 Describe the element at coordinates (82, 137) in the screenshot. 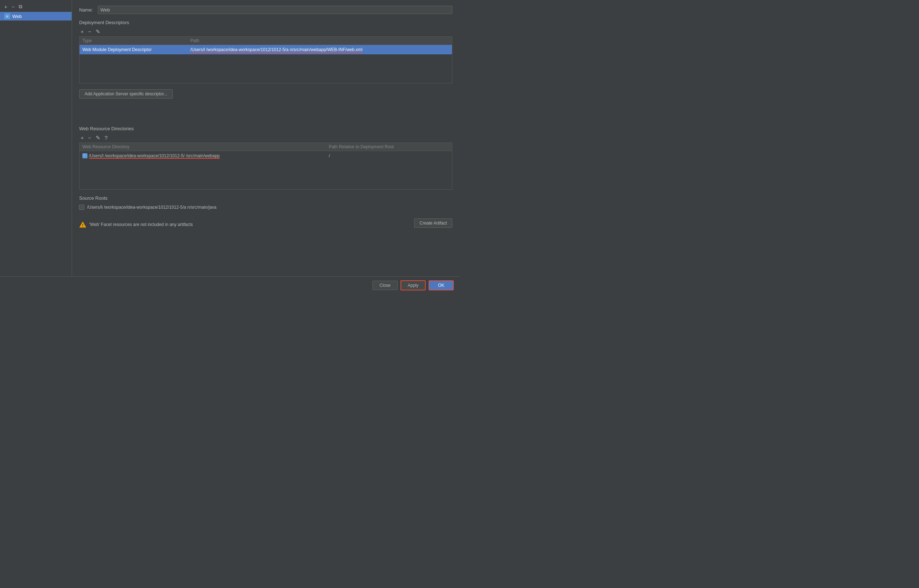

I see `wrd-add-btn: +` at that location.